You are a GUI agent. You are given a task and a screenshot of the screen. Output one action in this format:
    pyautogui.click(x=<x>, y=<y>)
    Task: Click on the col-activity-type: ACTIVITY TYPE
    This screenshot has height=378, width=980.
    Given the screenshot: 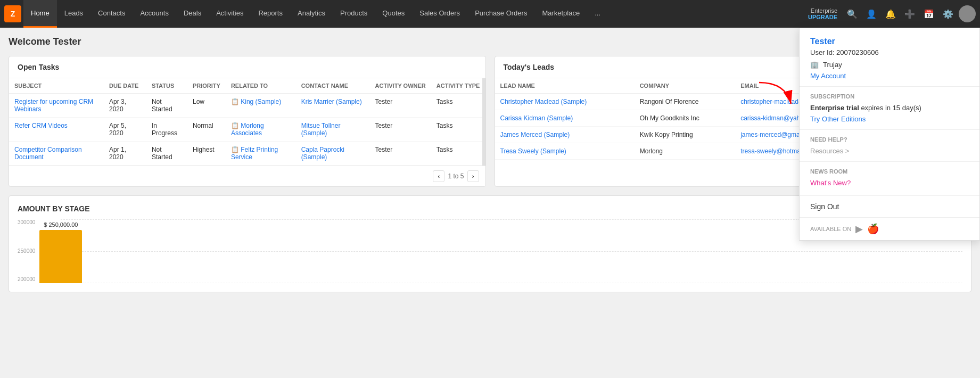 What is the action you would take?
    pyautogui.click(x=458, y=86)
    